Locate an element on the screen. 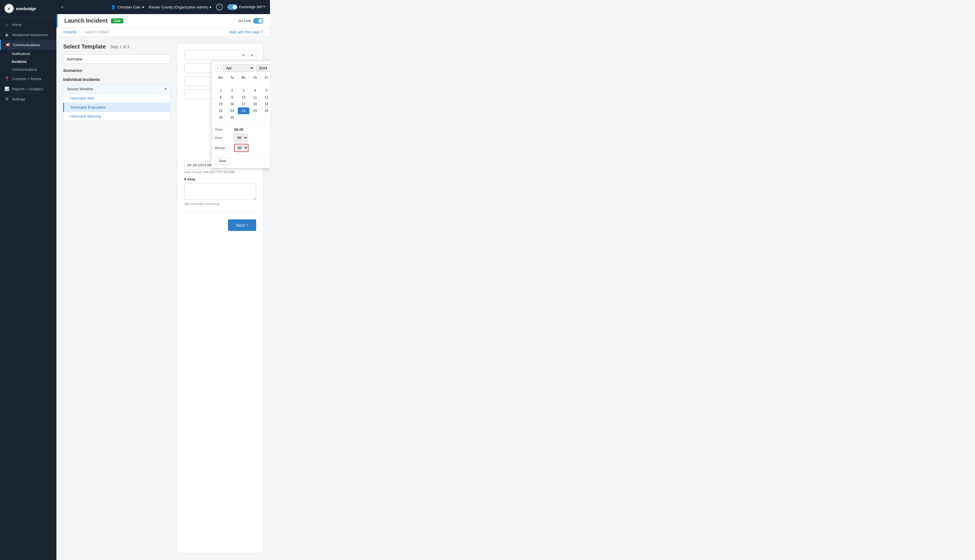 This screenshot has height=560, width=975. cal-day-4: 4 is located at coordinates (255, 91).